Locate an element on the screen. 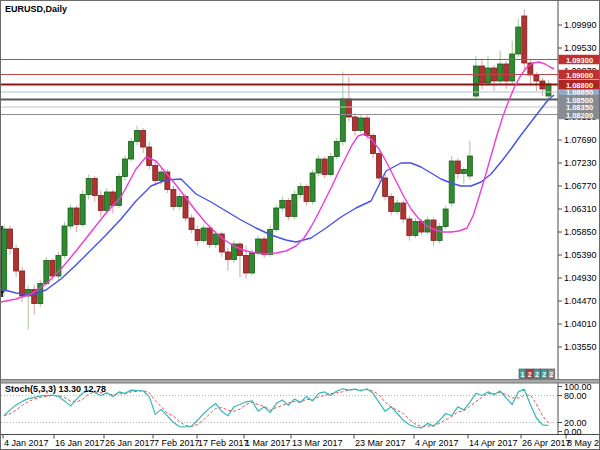 Image resolution: width=600 pixels, height=450 pixels. price-axis: 1.099901.095301.090701.086101.081501.076… is located at coordinates (578, 218).